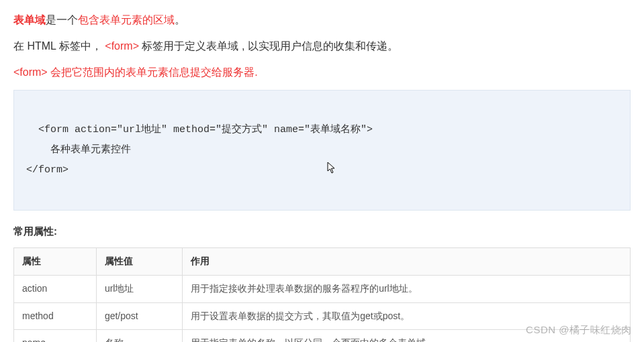 The width and height of the screenshot is (644, 342). Describe the element at coordinates (55, 317) in the screenshot. I see `table-cell-attr: method` at that location.